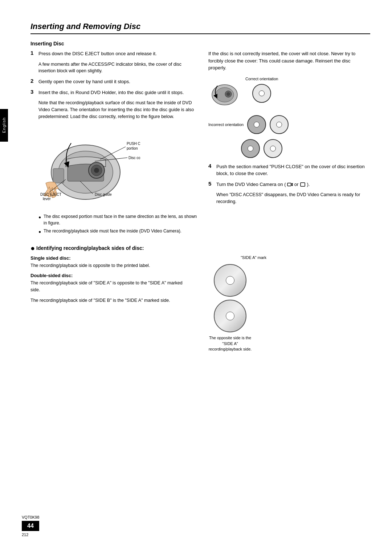 This screenshot has width=392, height=555. I want to click on step-5-num: 5, so click(211, 184).